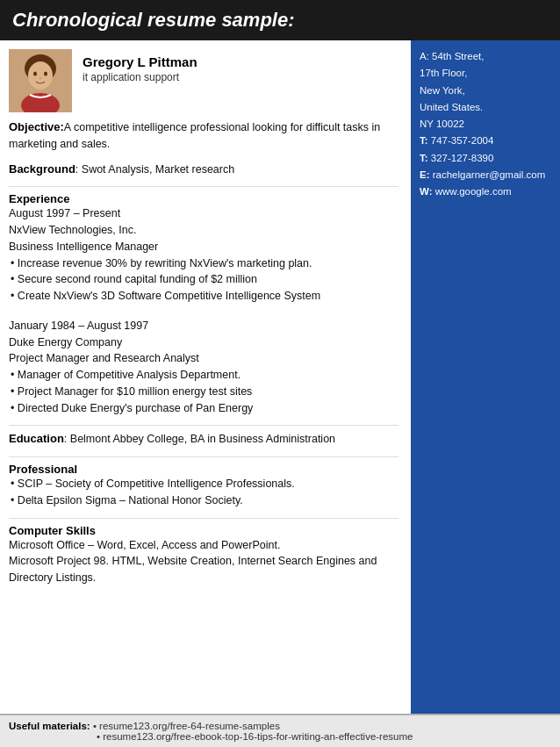  Describe the element at coordinates (204, 358) in the screenshot. I see `job2-role: Project Manager and Research Analyst` at that location.